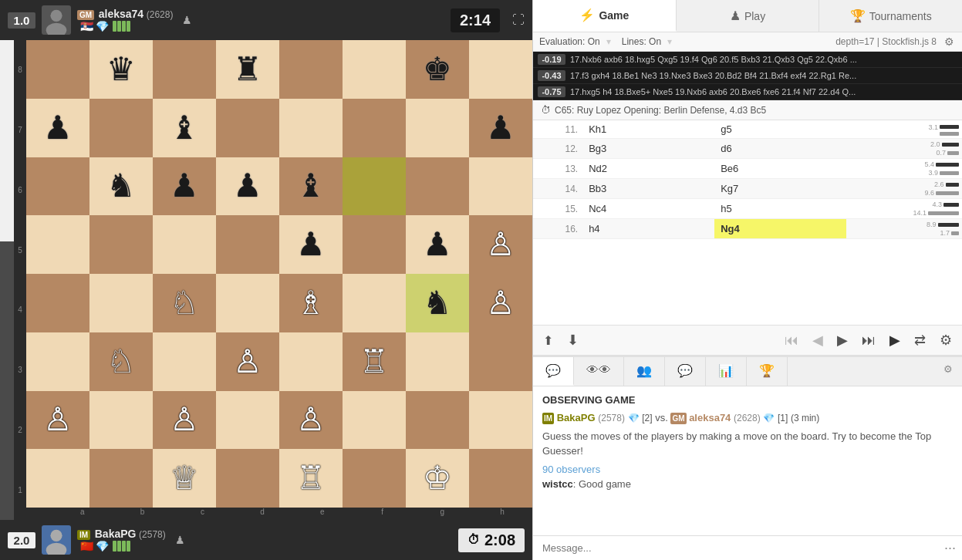 Image resolution: width=962 pixels, height=560 pixels. What do you see at coordinates (374, 128) in the screenshot?
I see `square-f7` at bounding box center [374, 128].